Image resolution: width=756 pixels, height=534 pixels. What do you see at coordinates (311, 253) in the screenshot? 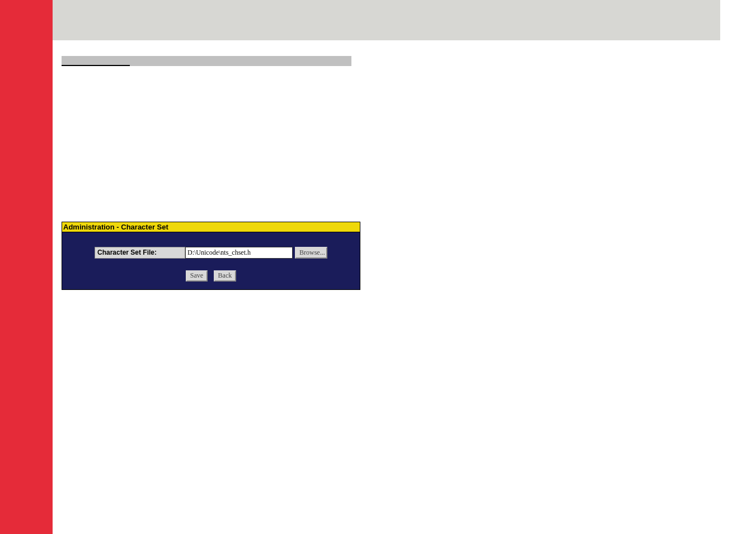
I see `browse-button: Browse...` at bounding box center [311, 253].